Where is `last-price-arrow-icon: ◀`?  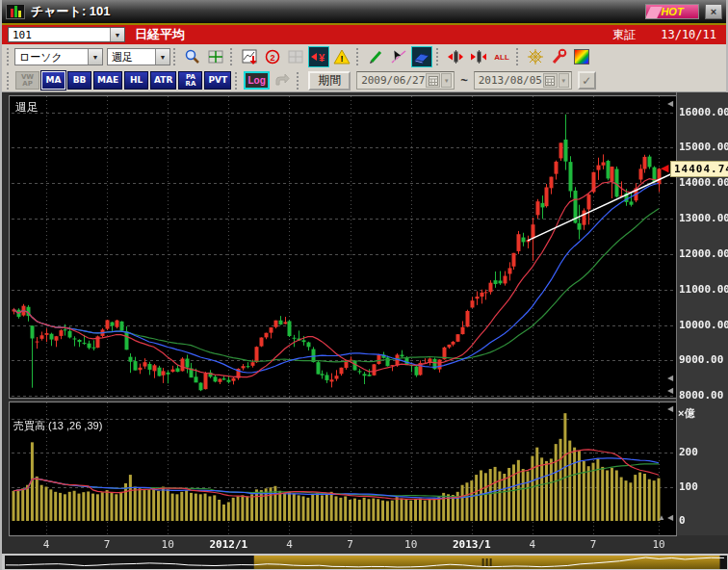
last-price-arrow-icon: ◀ is located at coordinates (664, 168).